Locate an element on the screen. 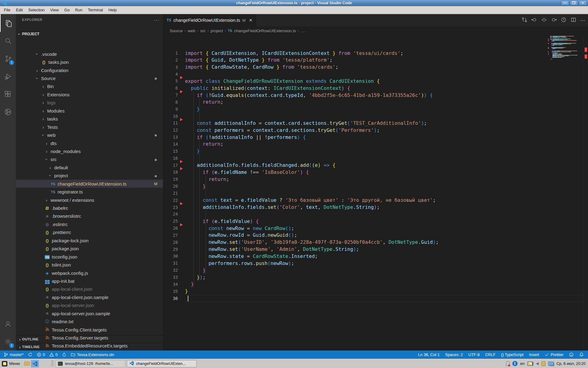 This screenshot has width=588, height=368. status-spaces-2: Spaces: 2 is located at coordinates (454, 355).